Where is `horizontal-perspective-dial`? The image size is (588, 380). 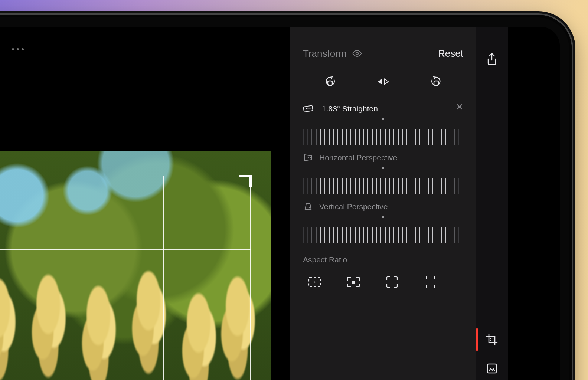 horizontal-perspective-dial is located at coordinates (383, 182).